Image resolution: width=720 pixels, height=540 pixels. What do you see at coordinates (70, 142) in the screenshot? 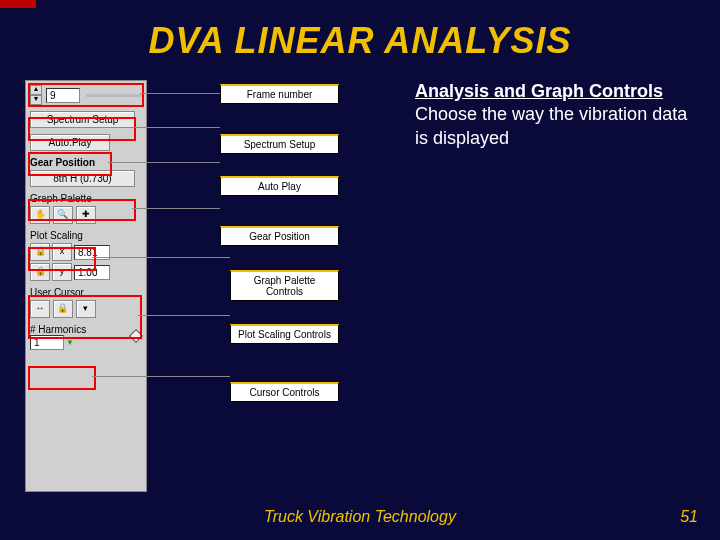
I see `autoplay-button: Auto.Play` at bounding box center [70, 142].